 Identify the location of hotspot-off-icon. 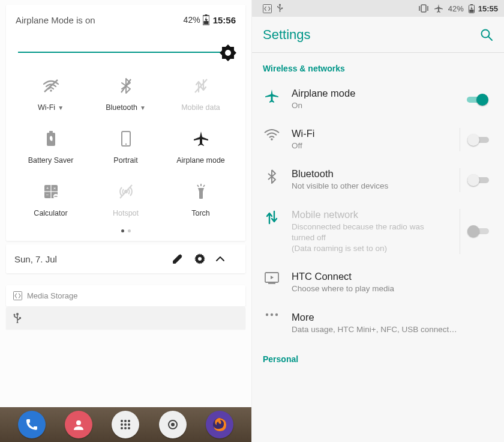
(126, 192).